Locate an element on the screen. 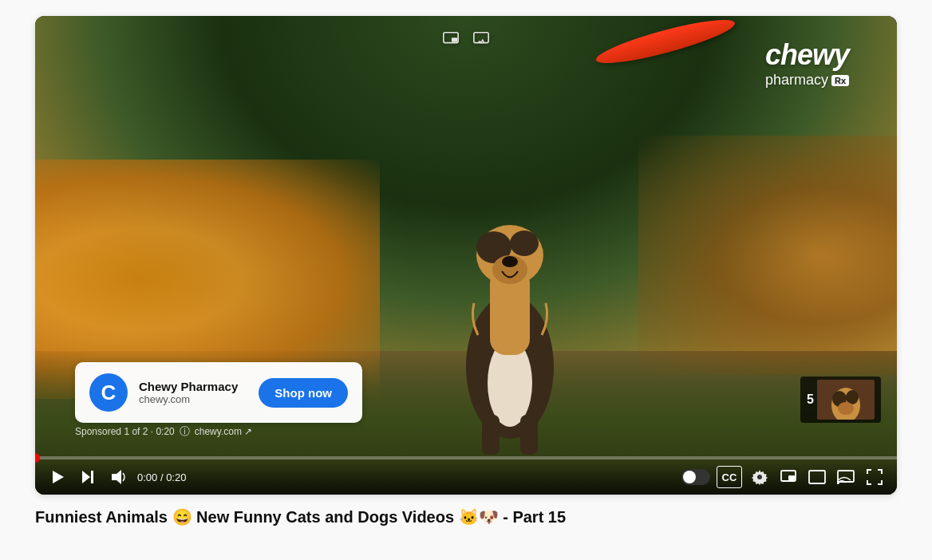 This screenshot has width=932, height=560. ai-clip-icon is located at coordinates (481, 41).